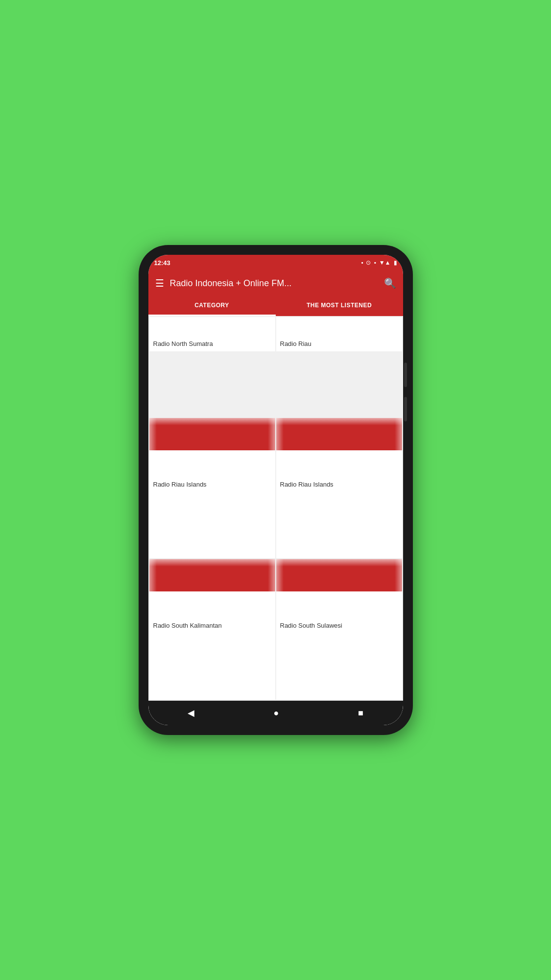 Image resolution: width=551 pixels, height=980 pixels. Describe the element at coordinates (396, 263) in the screenshot. I see `battery-icon: ▮` at that location.